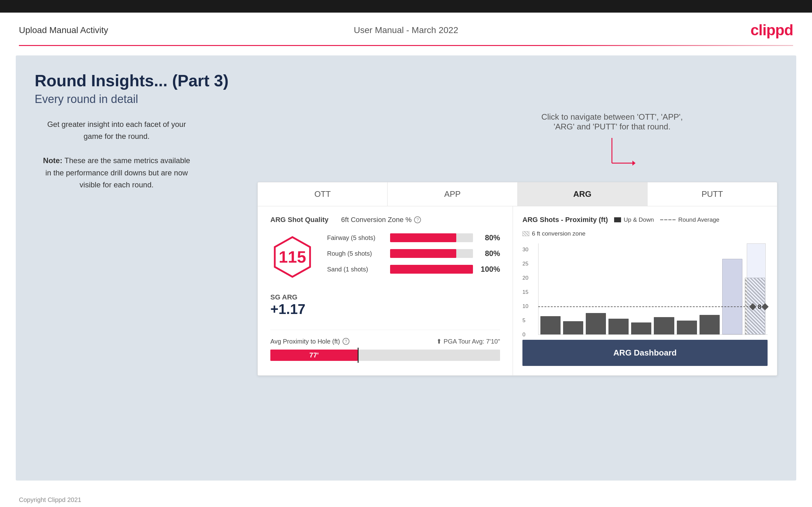 The image size is (812, 507). I want to click on header: Upload Manual Activity User Manual - Mar…, so click(406, 29).